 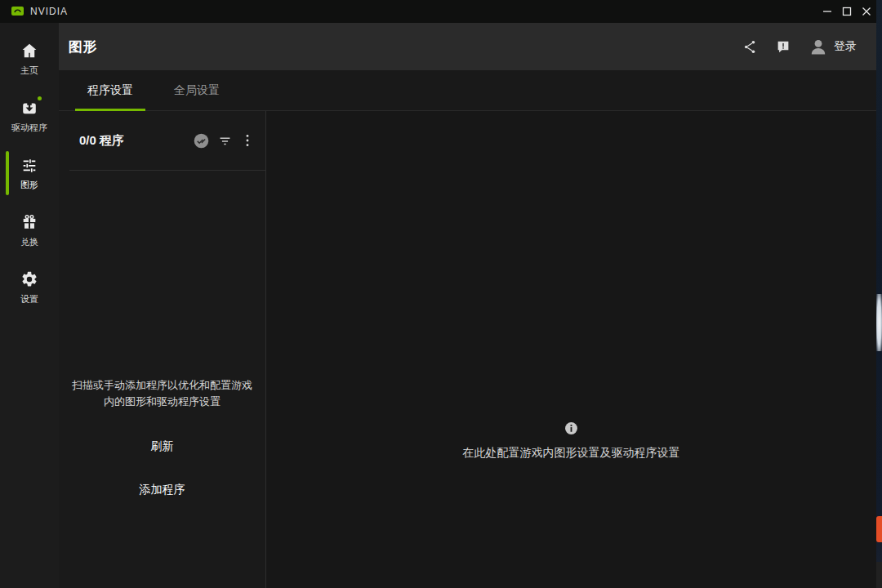 I want to click on info-icon, so click(x=572, y=428).